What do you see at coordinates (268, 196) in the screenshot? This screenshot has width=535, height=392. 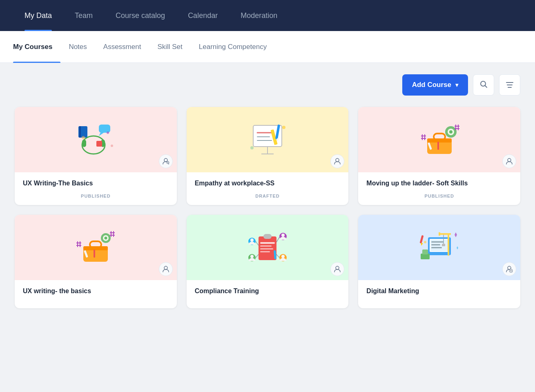 I see `card-status: DRAFTED` at bounding box center [268, 196].